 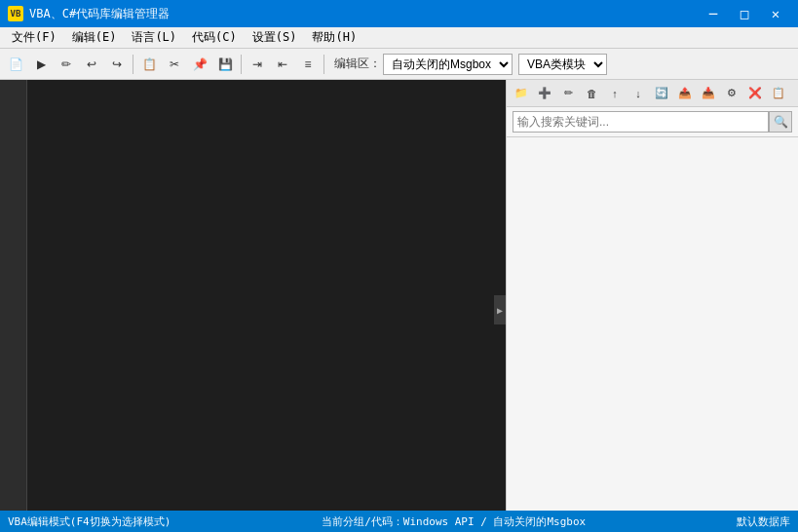 What do you see at coordinates (454, 522) in the screenshot?
I see `status-center: 当前分组/代码：Windows API / 自动关闭的Msgbox` at bounding box center [454, 522].